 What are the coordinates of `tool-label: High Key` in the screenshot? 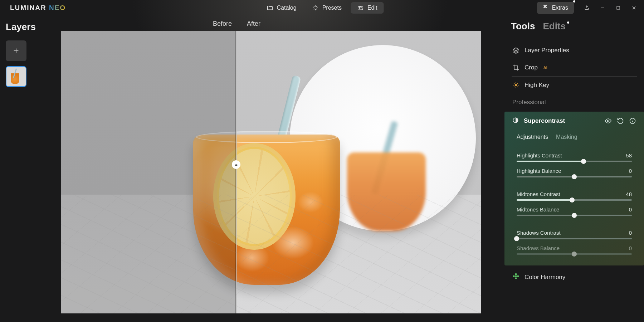 It's located at (537, 85).